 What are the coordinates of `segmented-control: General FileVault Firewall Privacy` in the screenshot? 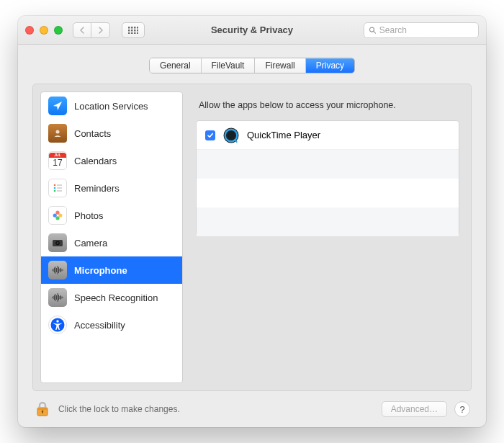 It's located at (252, 66).